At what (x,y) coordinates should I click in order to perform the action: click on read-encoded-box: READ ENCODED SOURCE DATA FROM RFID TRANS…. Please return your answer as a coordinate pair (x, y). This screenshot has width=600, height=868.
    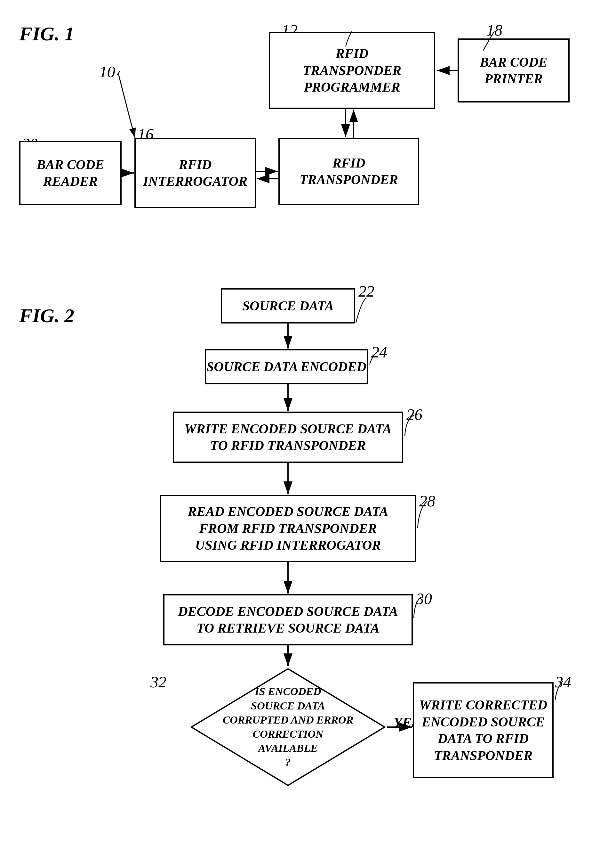
    Looking at the image, I should click on (288, 528).